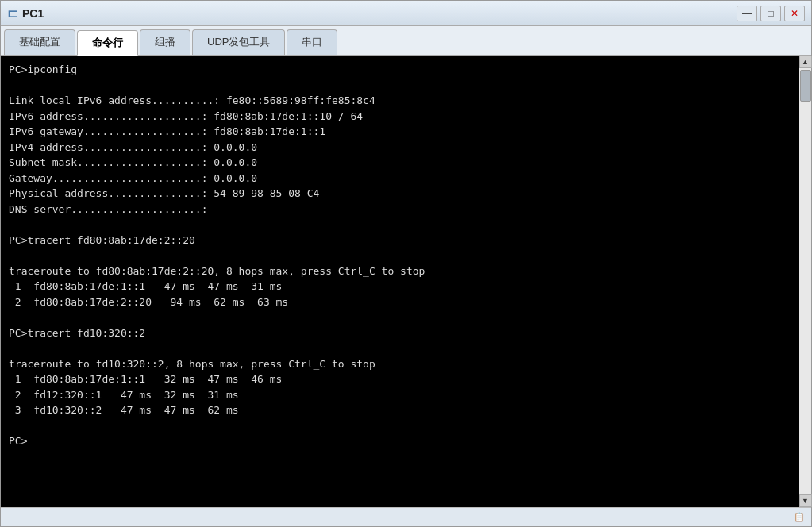 Image resolution: width=812 pixels, height=527 pixels. What do you see at coordinates (806, 501) in the screenshot?
I see `scroll-down-button: ▼` at bounding box center [806, 501].